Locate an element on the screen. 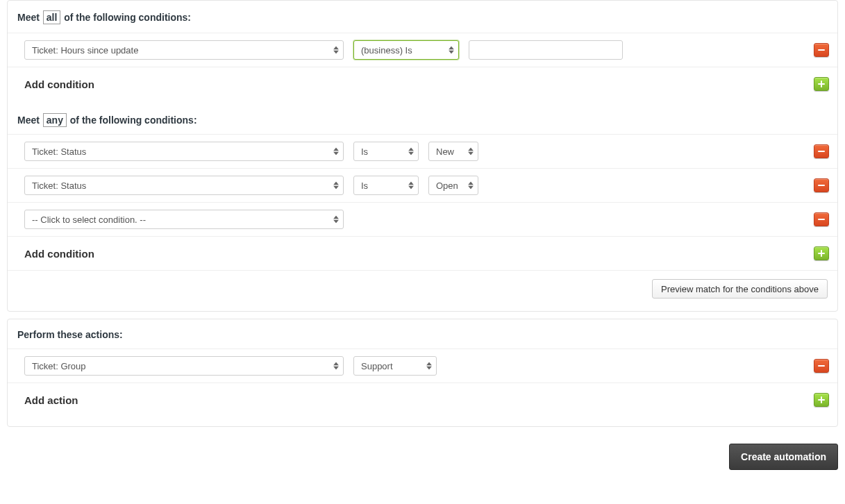  select-value: Ticket: Hours since update is located at coordinates (85, 50).